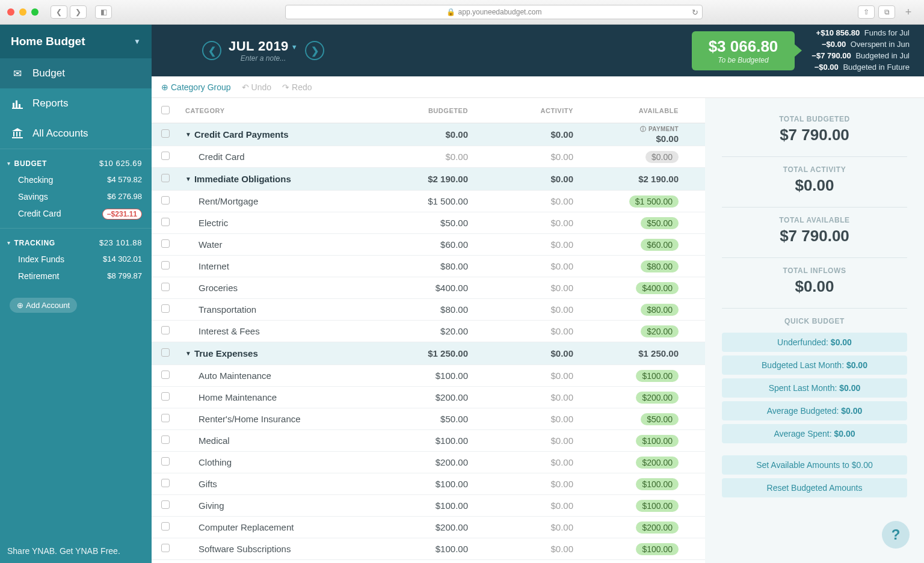 The width and height of the screenshot is (924, 563). Describe the element at coordinates (695, 12) in the screenshot. I see `reload-icon: ↻` at that location.